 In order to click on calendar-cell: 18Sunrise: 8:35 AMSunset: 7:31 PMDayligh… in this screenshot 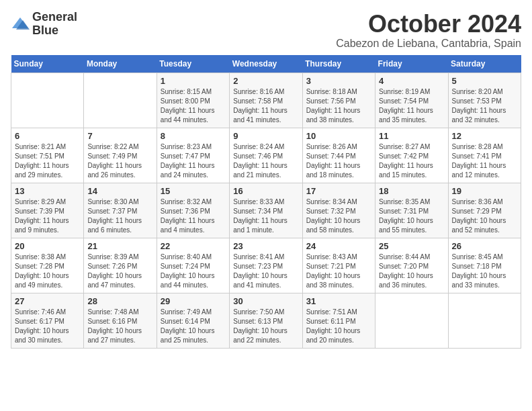, I will do `click(412, 210)`.